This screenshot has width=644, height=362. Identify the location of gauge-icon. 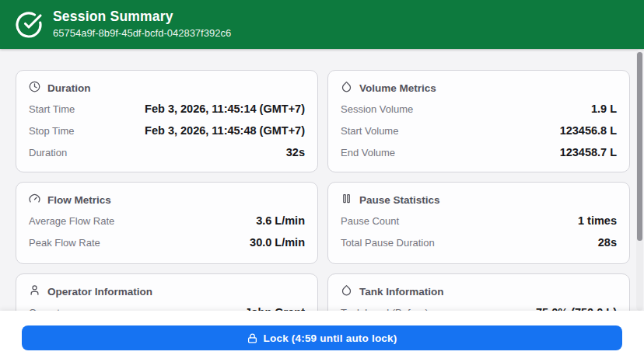
(34, 200).